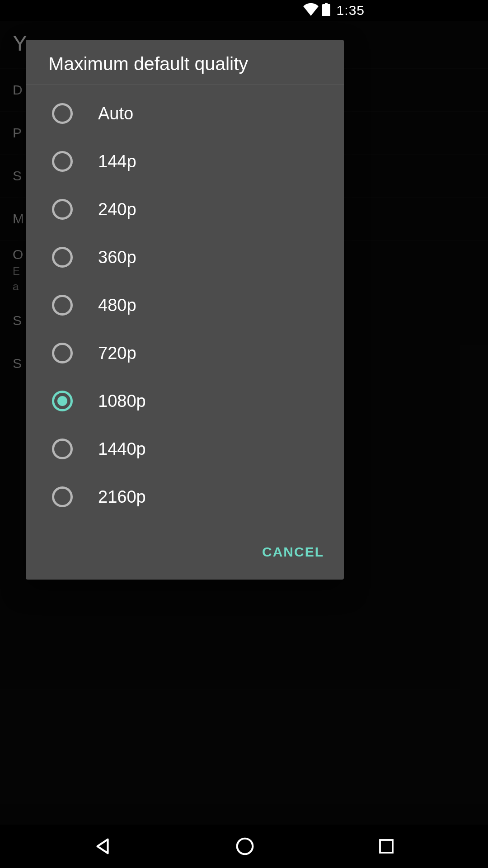  What do you see at coordinates (117, 258) in the screenshot?
I see `option-label: 360p` at bounding box center [117, 258].